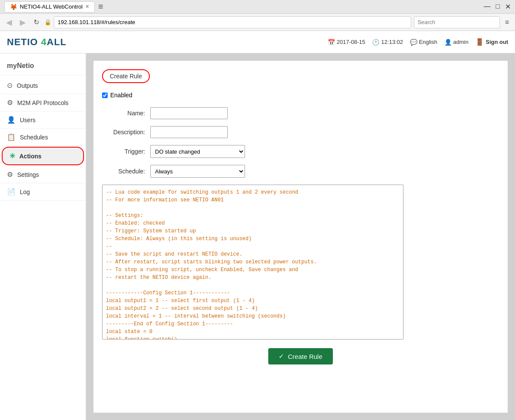 Image resolution: width=515 pixels, height=420 pixels. I want to click on maximize-btn: □, so click(498, 7).